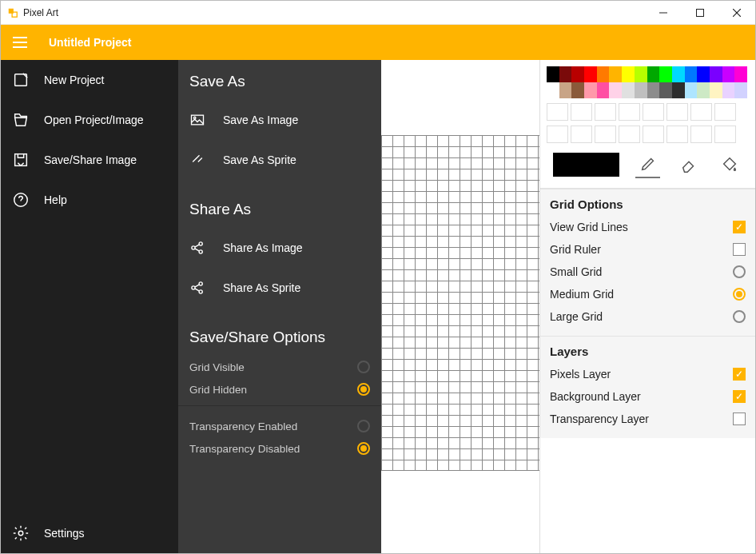  Describe the element at coordinates (576, 317) in the screenshot. I see `option-label: Large Grid` at that location.